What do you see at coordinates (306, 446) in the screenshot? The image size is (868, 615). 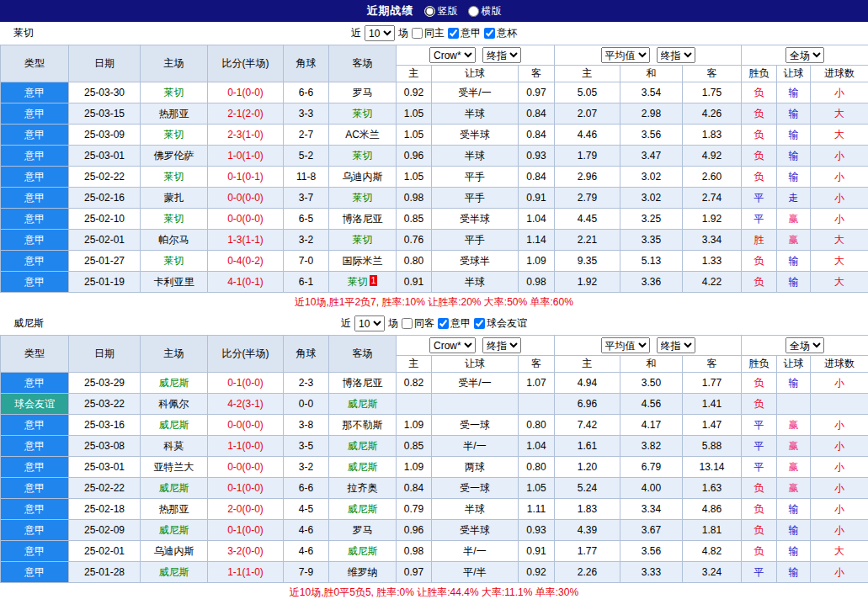 I see `corner-cell: 3-5` at bounding box center [306, 446].